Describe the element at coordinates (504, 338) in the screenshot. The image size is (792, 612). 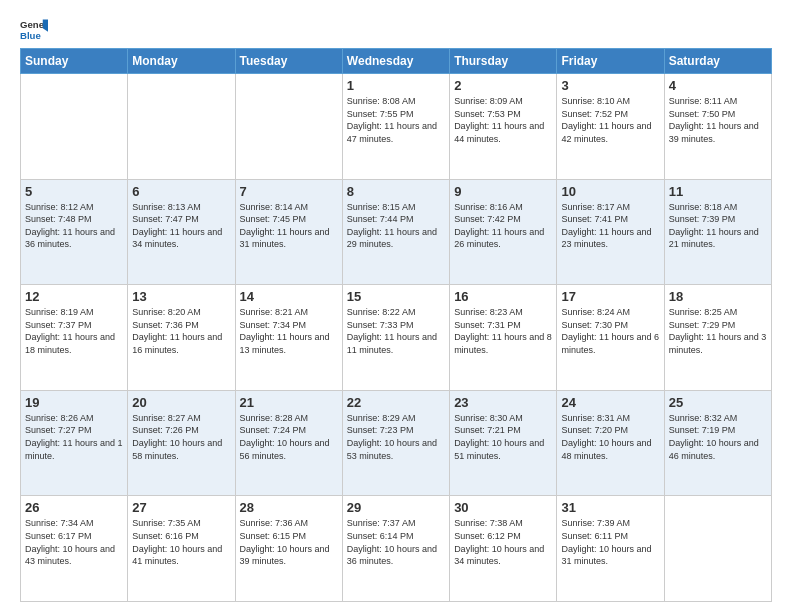
I see `calendar-cell: 16Sunrise: 8:23 AM Sunset: 7:31 PM Dayli…` at that location.